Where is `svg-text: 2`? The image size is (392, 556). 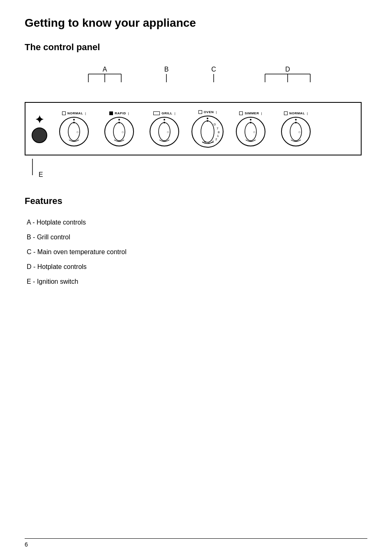 svg-text: 2 is located at coordinates (216, 139).